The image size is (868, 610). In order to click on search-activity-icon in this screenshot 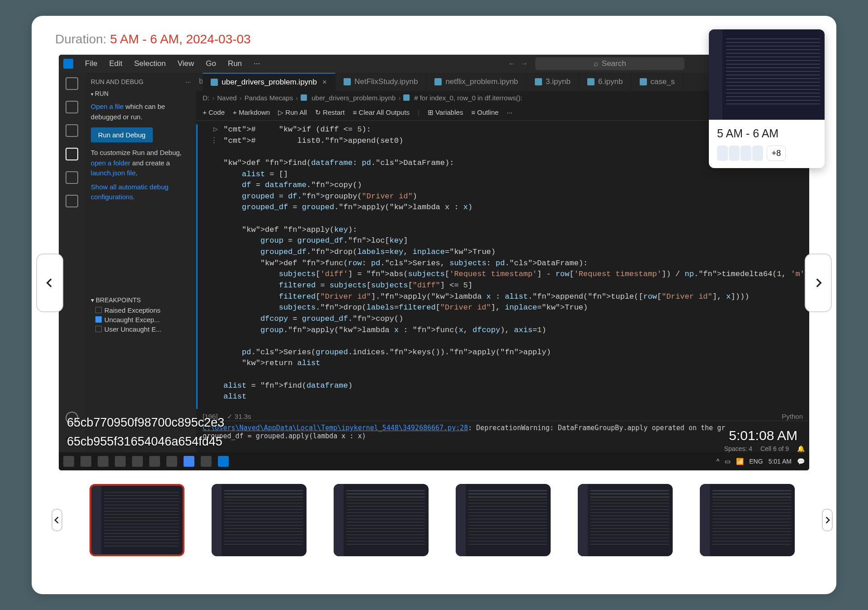, I will do `click(72, 107)`.